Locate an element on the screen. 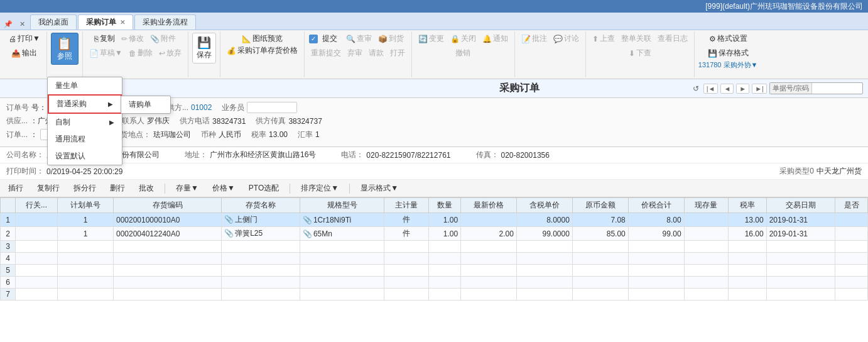 The image size is (868, 342). notify-button: 🔔 通知 is located at coordinates (495, 39).